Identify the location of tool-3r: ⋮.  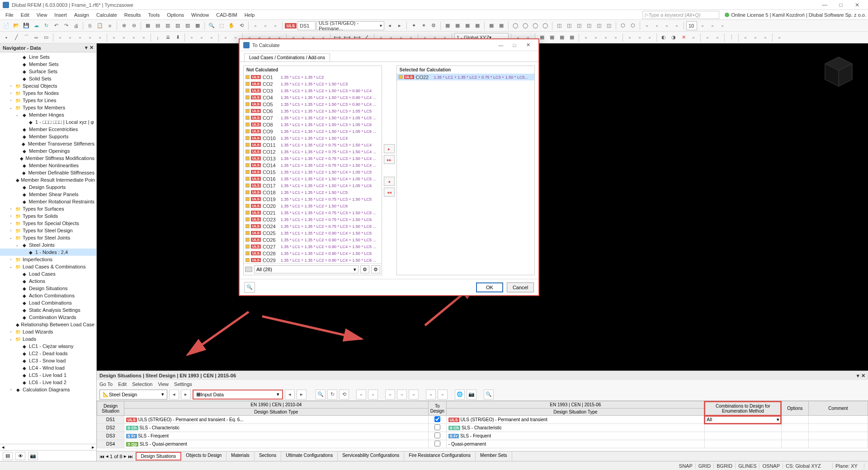
(731, 38).